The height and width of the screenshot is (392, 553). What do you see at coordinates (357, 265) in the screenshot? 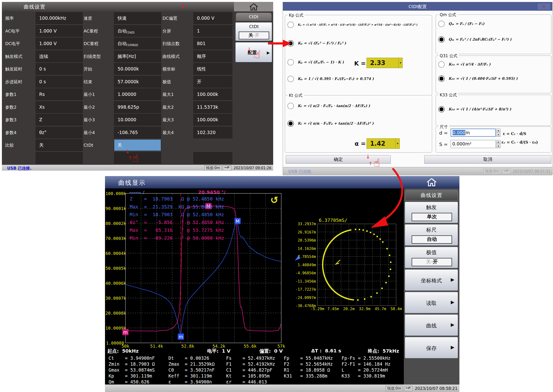
I see `admittance-circle-plot` at bounding box center [357, 265].